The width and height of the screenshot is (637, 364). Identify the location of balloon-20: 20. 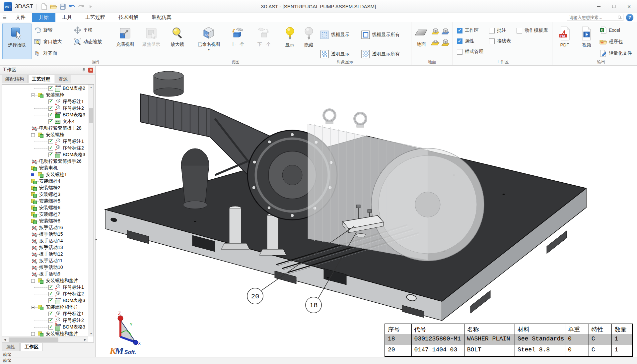
(255, 296).